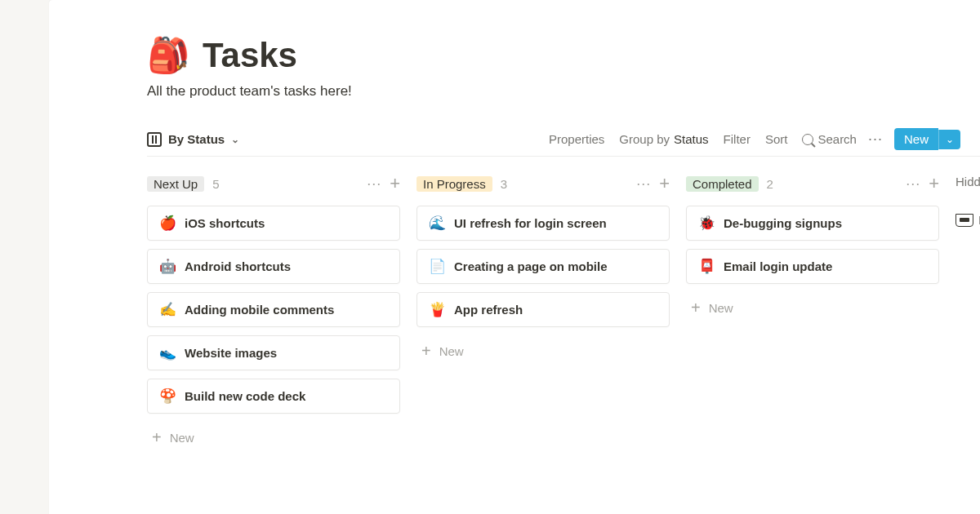 The image size is (980, 514). I want to click on new-button: New ⌄, so click(928, 139).